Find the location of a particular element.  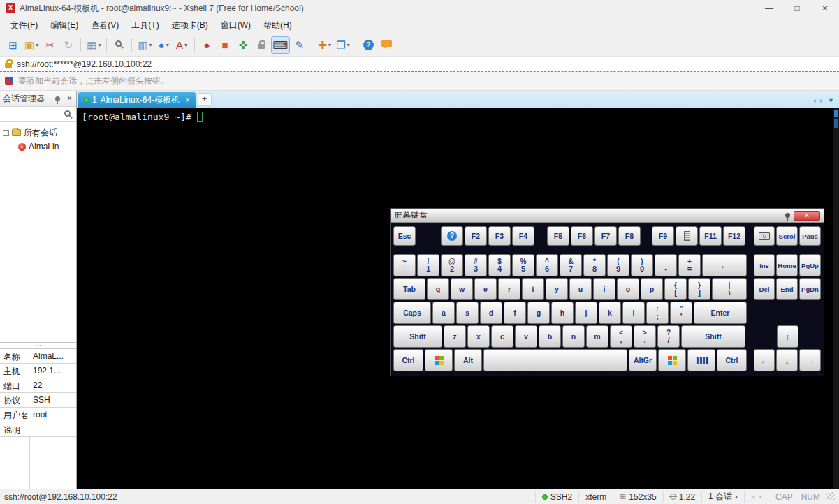

key-home: Home is located at coordinates (787, 265).